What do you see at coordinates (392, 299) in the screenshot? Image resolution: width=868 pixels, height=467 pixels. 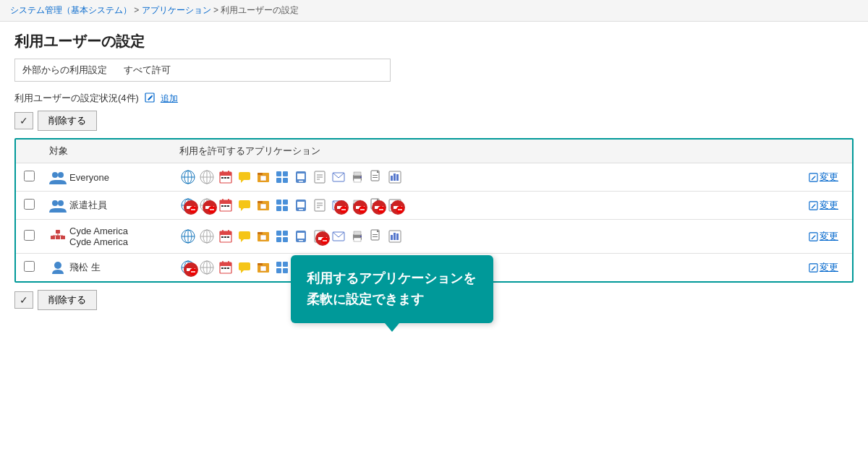 I see `tooltip-line2: 柔軟に設定できます` at bounding box center [392, 299].